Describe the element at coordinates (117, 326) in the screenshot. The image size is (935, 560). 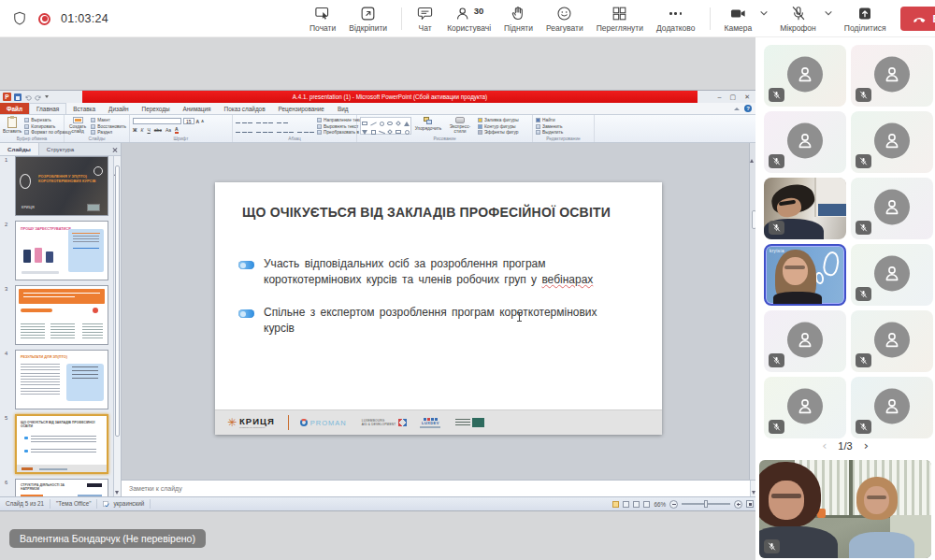
I see `panel-scrollbar` at that location.